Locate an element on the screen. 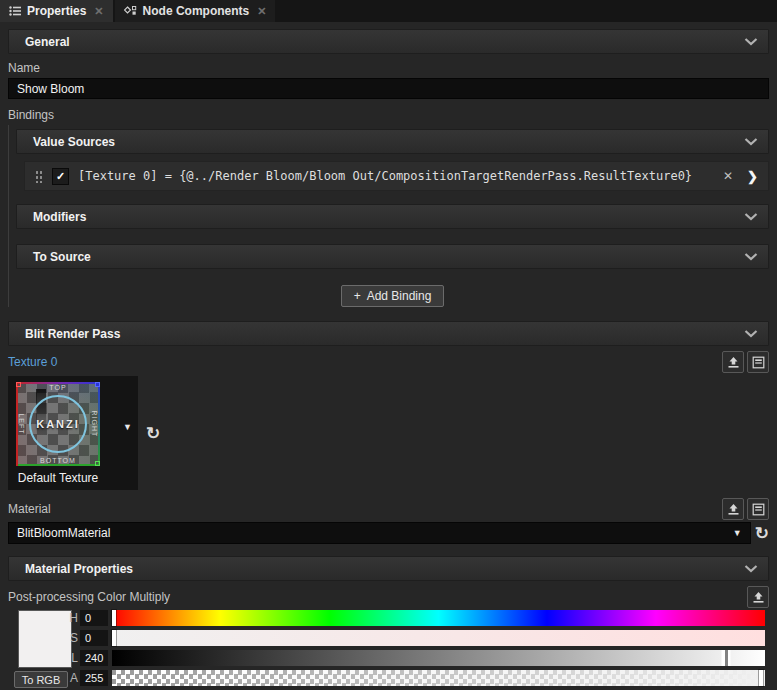 This screenshot has height=690, width=777. saturation-label: S is located at coordinates (72, 638).